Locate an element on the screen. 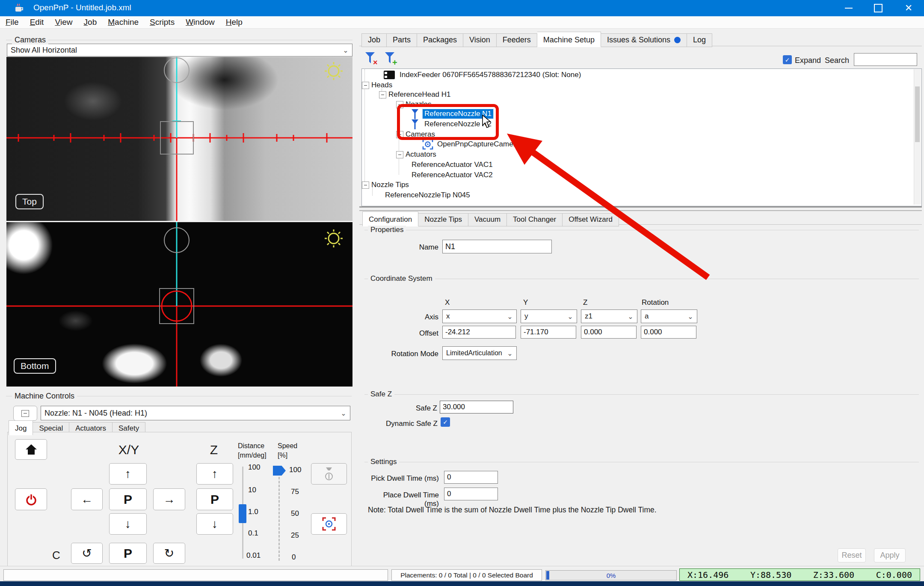  filter-remove-button: × is located at coordinates (372, 59).